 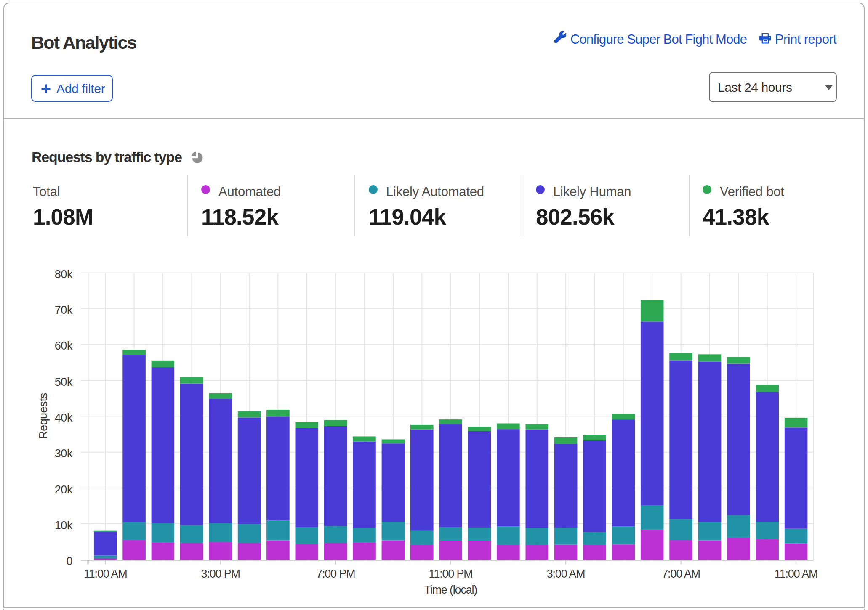 I want to click on svg-text: 7:00 PM, so click(x=335, y=574).